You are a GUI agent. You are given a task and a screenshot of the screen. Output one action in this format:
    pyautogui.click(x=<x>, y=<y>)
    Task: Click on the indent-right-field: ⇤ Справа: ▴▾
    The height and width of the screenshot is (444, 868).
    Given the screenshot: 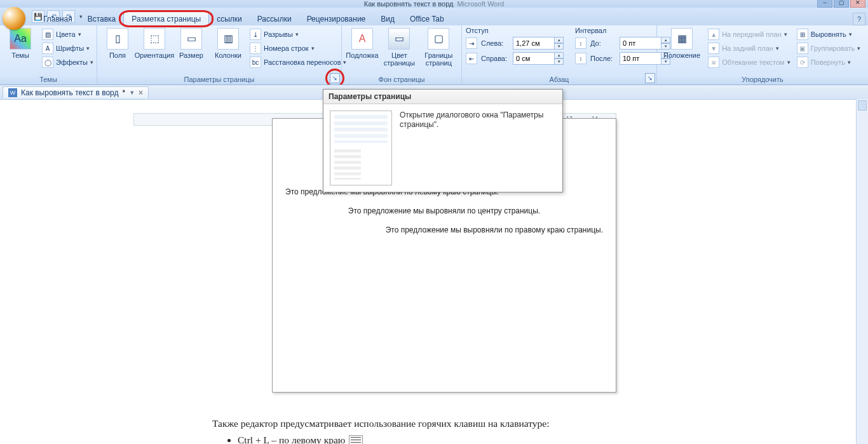 What is the action you would take?
    pyautogui.click(x=515, y=58)
    